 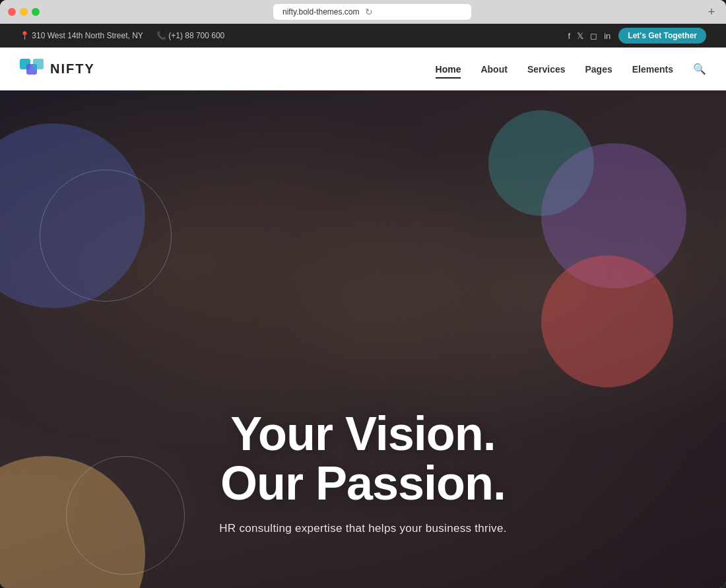 What do you see at coordinates (363, 36) in the screenshot?
I see `top-info-bar: 📍 310 West 14th North Street, NY 📞 (+1) …` at bounding box center [363, 36].